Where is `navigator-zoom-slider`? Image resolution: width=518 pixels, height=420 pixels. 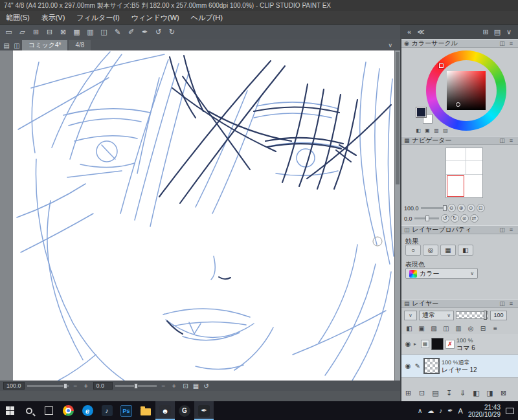
navigator-zoom-slider is located at coordinates (433, 208).